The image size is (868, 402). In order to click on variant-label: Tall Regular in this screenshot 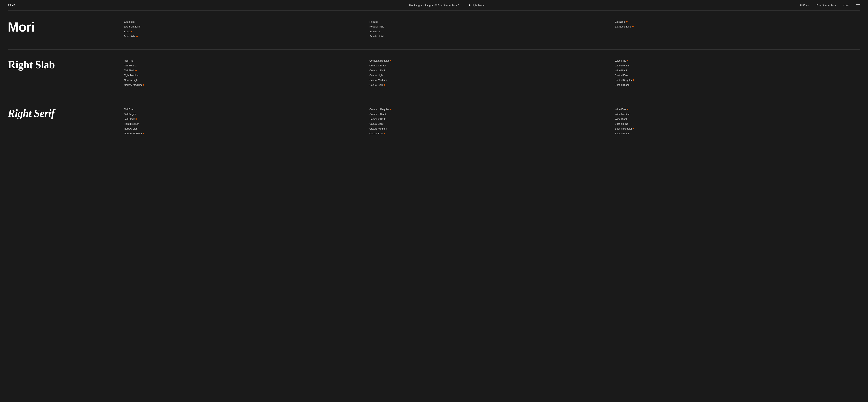, I will do `click(131, 65)`.